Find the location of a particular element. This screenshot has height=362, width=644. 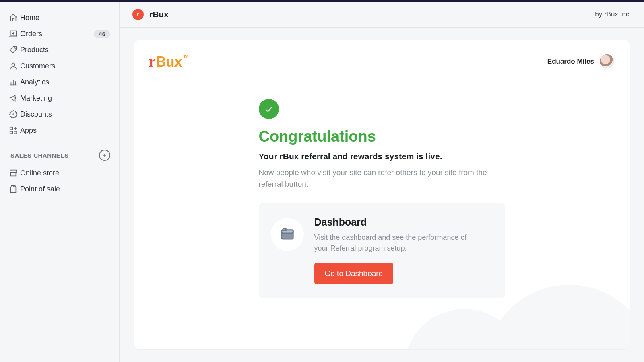

dashboard-card: Dashboard Visit the dashboard and see th… is located at coordinates (382, 250).